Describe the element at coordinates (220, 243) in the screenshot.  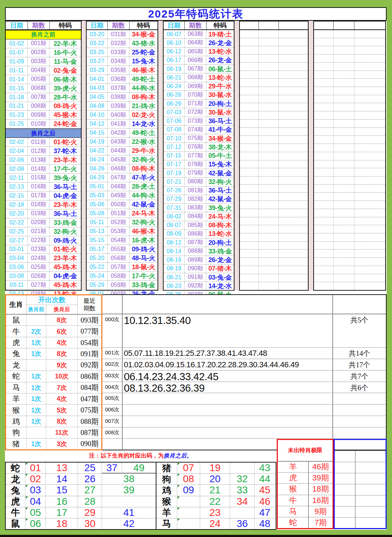
I see `code-cell: 20-狗-土` at that location.